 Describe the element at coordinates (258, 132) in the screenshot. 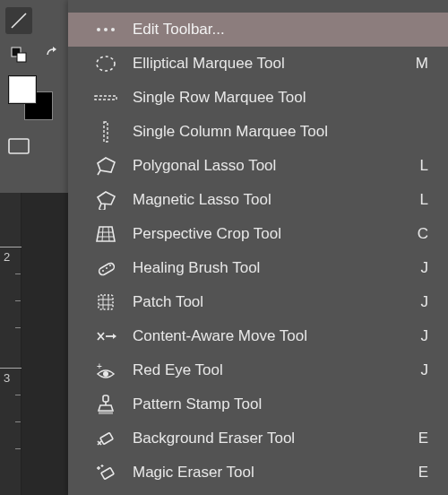

I see `menu-item-single-column-marquee: Single Column Marquee Tool` at that location.